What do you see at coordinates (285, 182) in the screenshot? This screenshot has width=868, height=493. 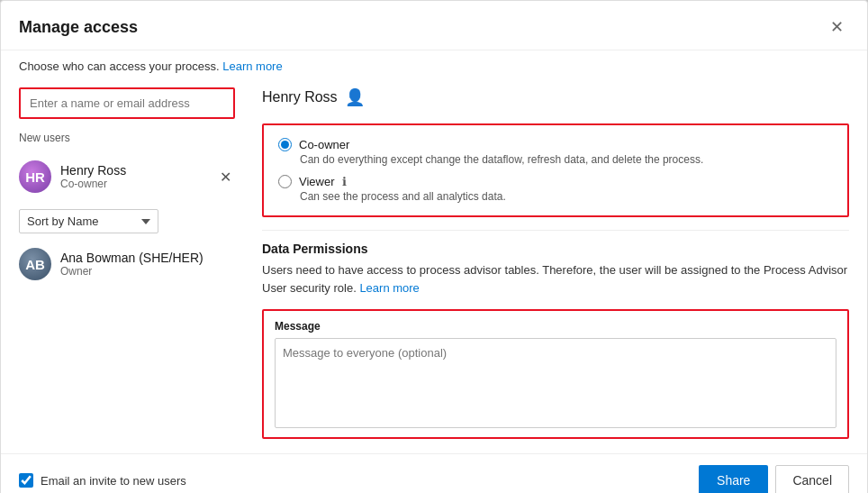 I see `viewer-radio` at bounding box center [285, 182].